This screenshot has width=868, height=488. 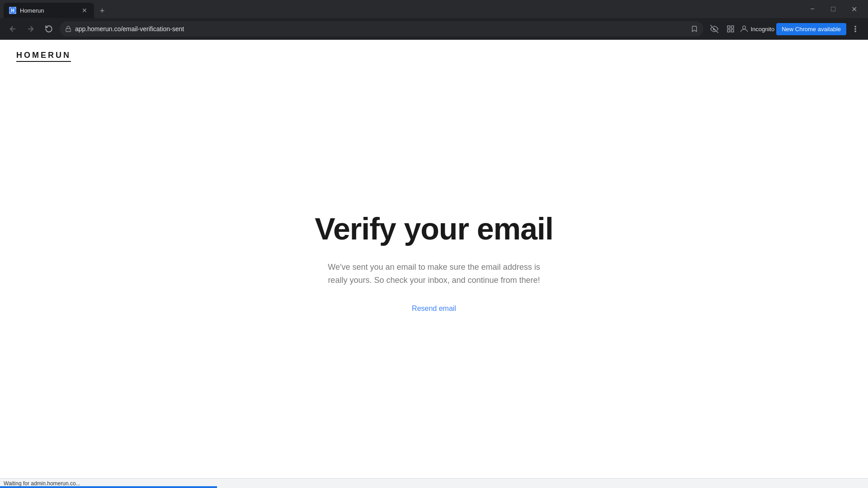 What do you see at coordinates (108, 487) in the screenshot?
I see `status-progress-bar` at bounding box center [108, 487].